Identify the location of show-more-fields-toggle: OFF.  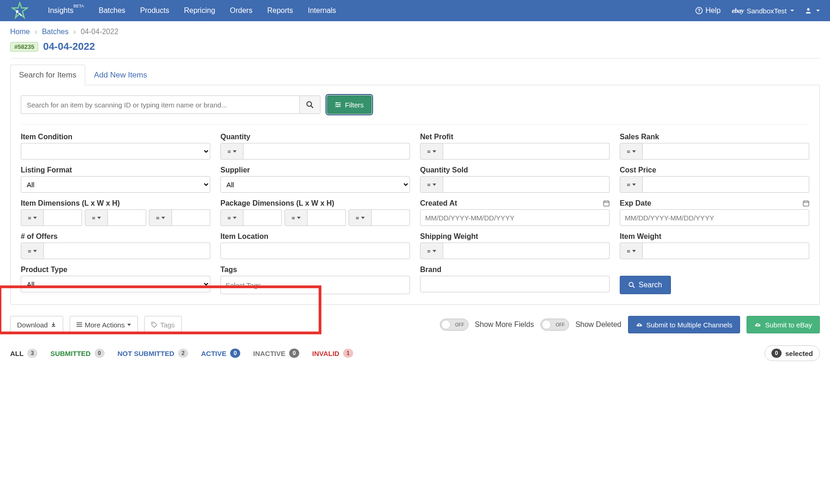
(454, 325).